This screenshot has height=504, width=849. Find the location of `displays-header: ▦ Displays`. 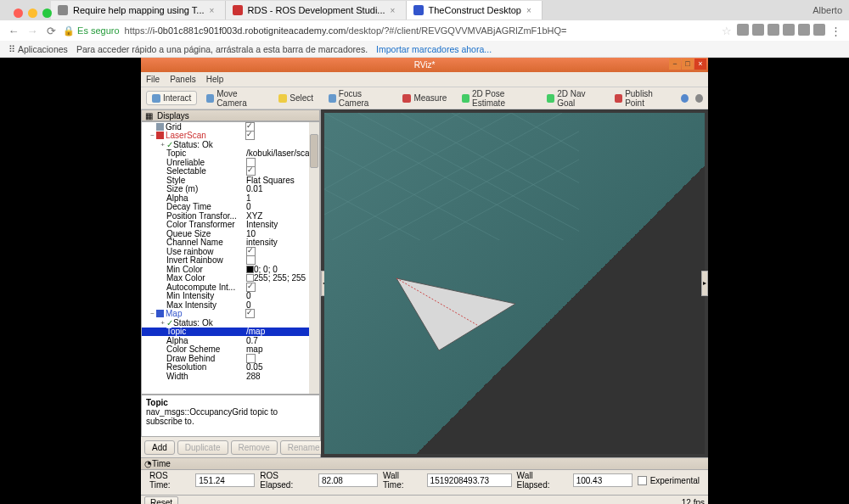

displays-header: ▦ Displays is located at coordinates (231, 115).